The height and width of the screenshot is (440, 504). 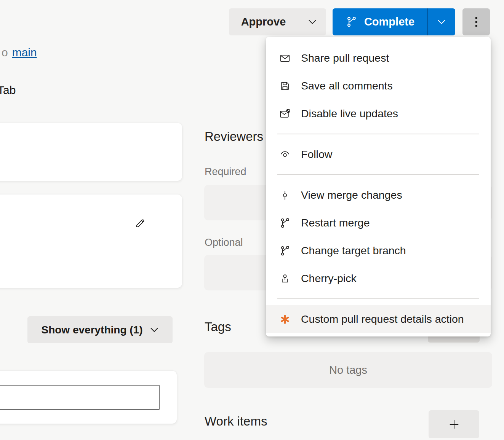 What do you see at coordinates (476, 18) in the screenshot?
I see `more-vertical-icon` at bounding box center [476, 18].